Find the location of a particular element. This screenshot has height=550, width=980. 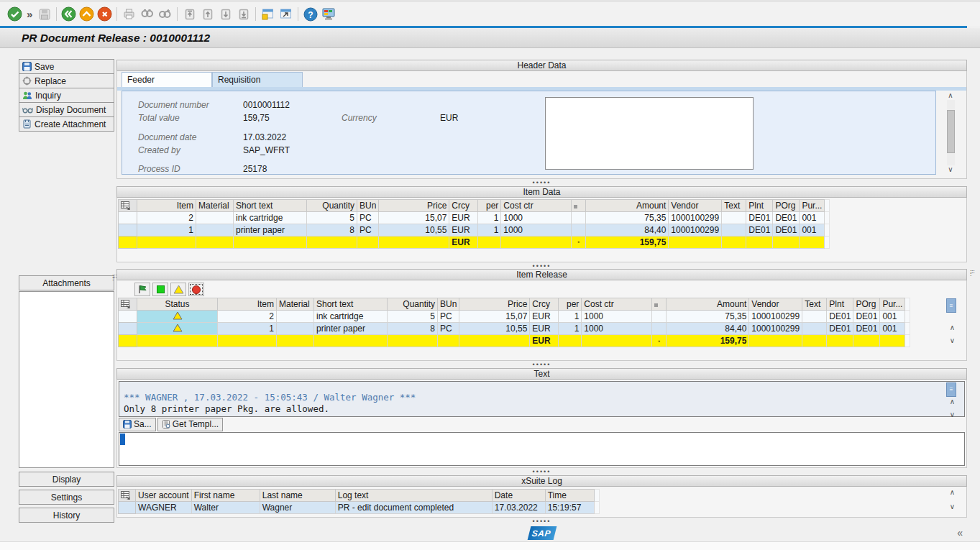

continue-icon is located at coordinates (14, 14).